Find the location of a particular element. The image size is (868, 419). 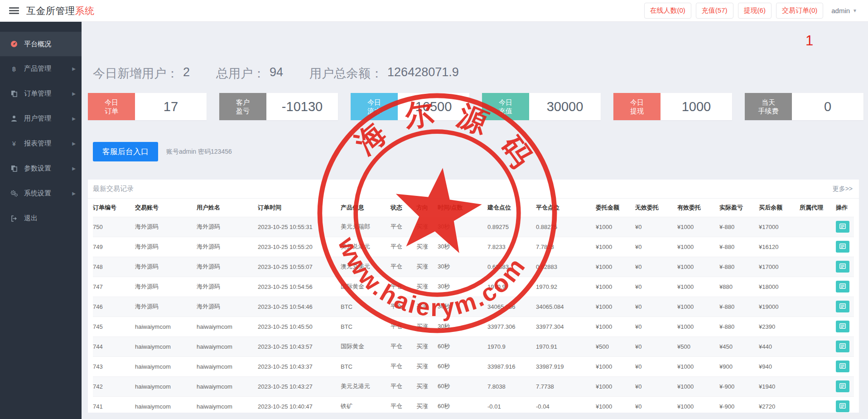

stat-value: 2 is located at coordinates (187, 73).